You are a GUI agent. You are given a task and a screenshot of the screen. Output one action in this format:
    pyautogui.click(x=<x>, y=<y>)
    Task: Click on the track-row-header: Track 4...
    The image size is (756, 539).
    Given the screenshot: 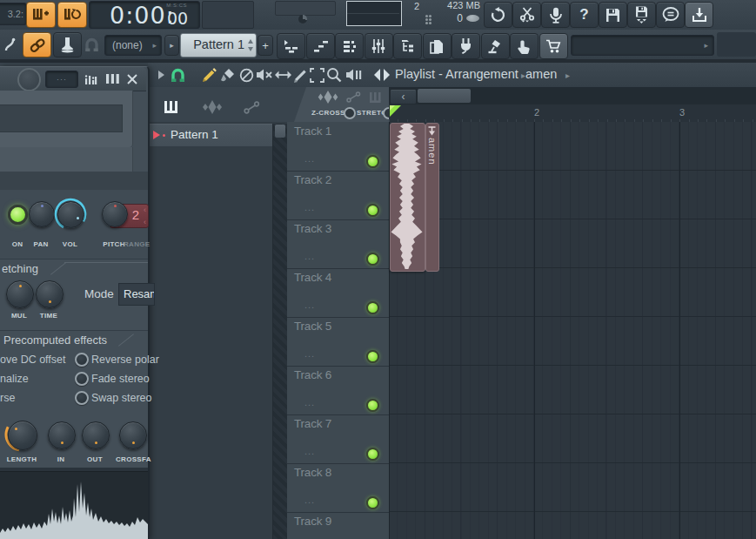 What is the action you would take?
    pyautogui.click(x=338, y=293)
    